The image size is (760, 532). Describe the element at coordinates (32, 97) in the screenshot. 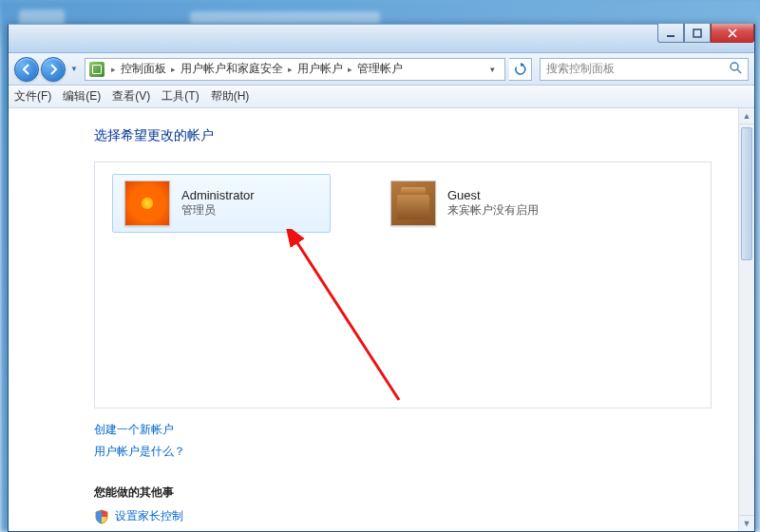

I see `menu-file: 文件(F)` at that location.